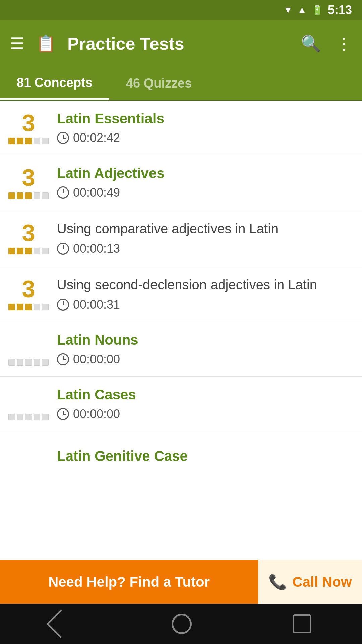 This screenshot has height=644, width=362. Describe the element at coordinates (181, 404) in the screenshot. I see `list-item: 0 Latin Cases 00:00:00` at that location.